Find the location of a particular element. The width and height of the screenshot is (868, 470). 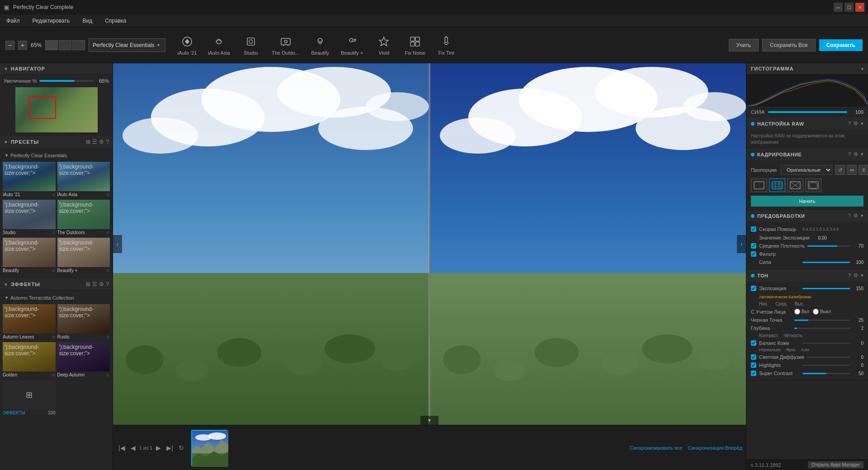

navigator-header: ▼ НАВИГАТОР is located at coordinates (56, 69).